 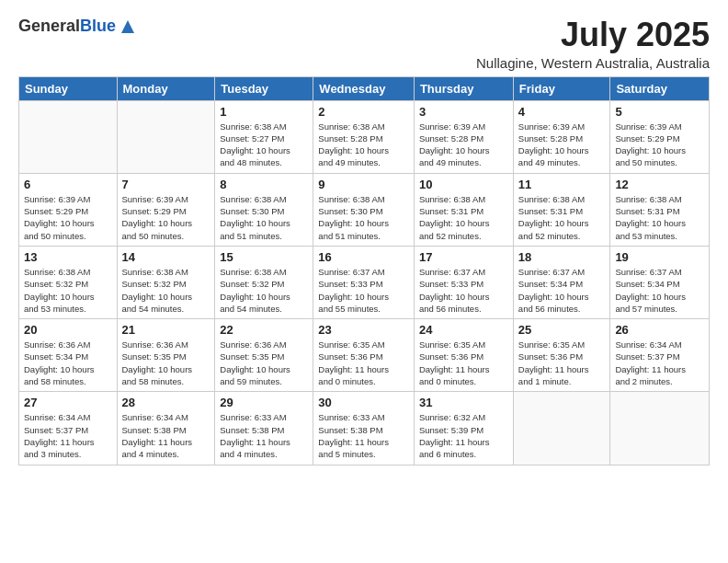 What do you see at coordinates (265, 210) in the screenshot?
I see `calendar-cell: 8Sunrise: 6:38 AM Sunset: 5:30 PM Daylig…` at bounding box center [265, 210].